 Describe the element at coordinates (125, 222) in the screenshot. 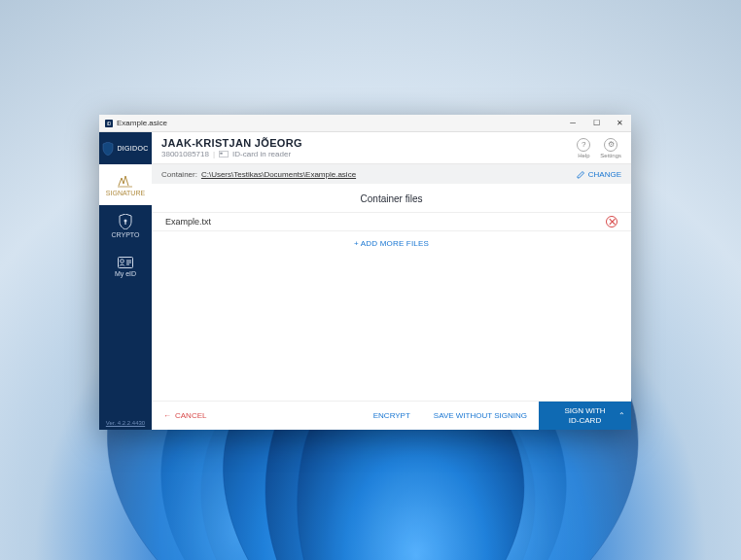

I see `shield-lock-icon` at that location.